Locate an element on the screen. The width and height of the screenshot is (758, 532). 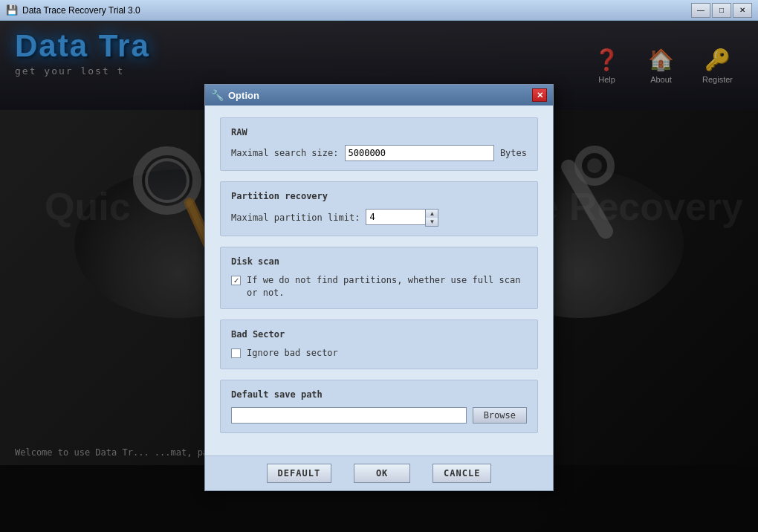
disk-scan-section: Disk scan If we do not find partitions, … is located at coordinates (379, 278).